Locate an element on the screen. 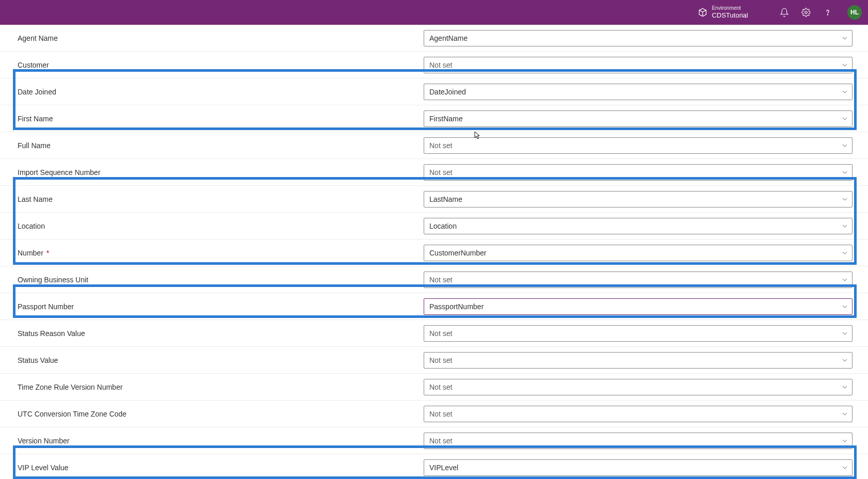 The width and height of the screenshot is (868, 479). field-label: Last Name is located at coordinates (214, 199).